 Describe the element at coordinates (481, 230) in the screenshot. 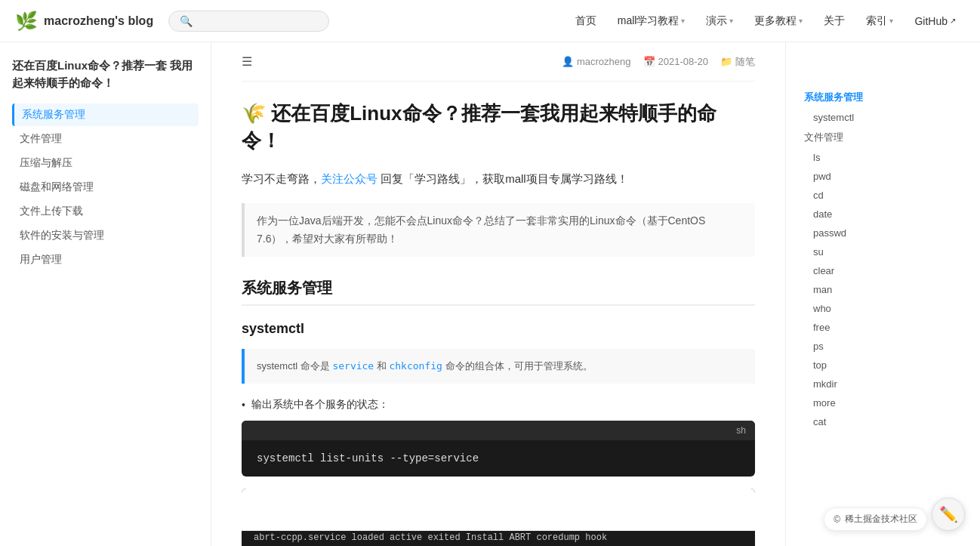

I see `blockquote-text: 作为一位Java后端开发，怎能不会点Linux命令？总结了一套非常实用的Linu…` at that location.